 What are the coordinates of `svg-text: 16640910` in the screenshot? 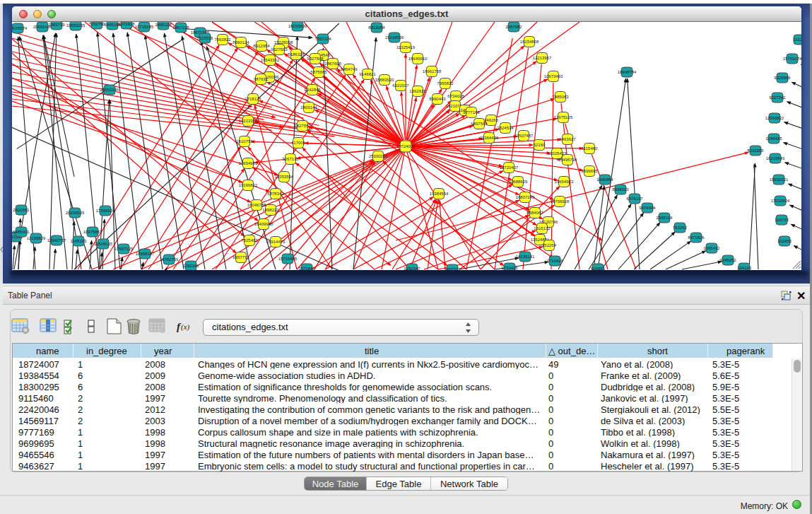 It's located at (418, 59).